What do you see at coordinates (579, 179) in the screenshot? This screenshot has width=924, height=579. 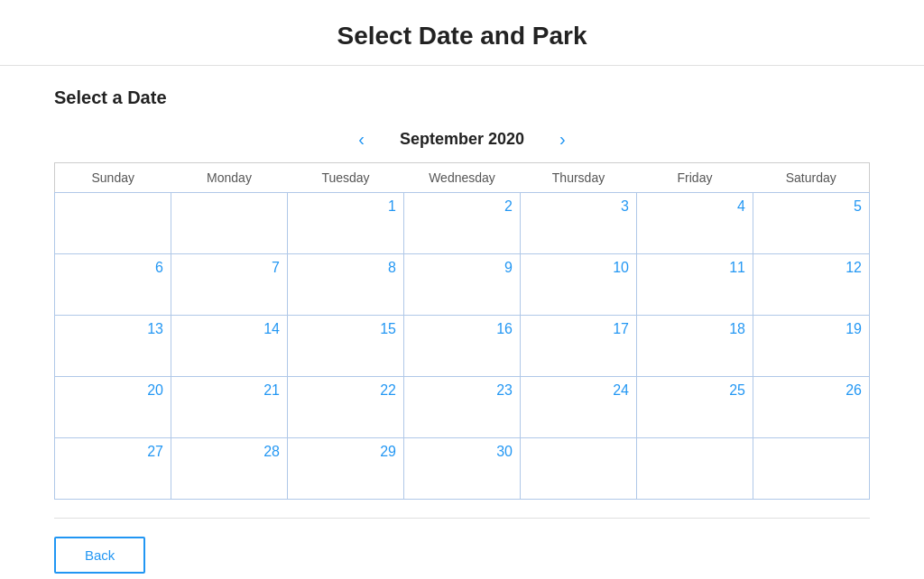 I see `calendar-day-header: Thursday` at bounding box center [579, 179].